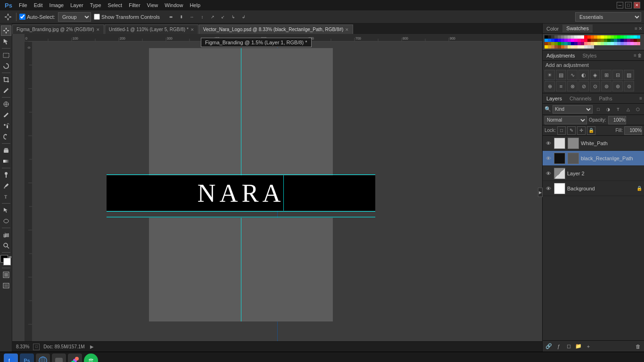 This screenshot has width=644, height=362. What do you see at coordinates (635, 56) in the screenshot?
I see `adj-corner-btn: ≡` at bounding box center [635, 56].